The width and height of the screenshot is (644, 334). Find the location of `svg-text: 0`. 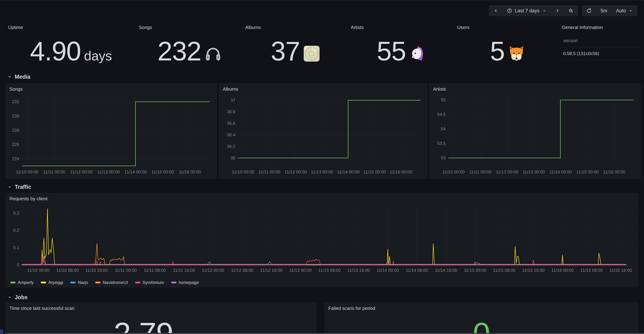

svg-text: 0 is located at coordinates (18, 265).